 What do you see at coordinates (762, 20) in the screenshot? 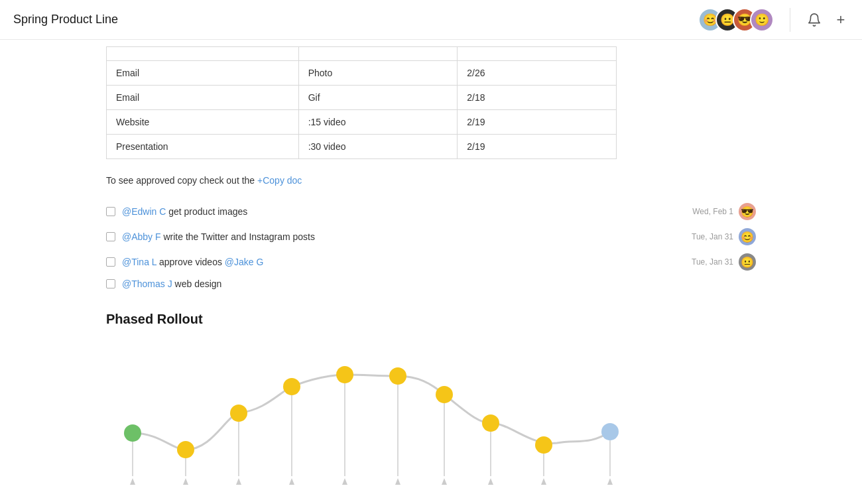
I see `avatar-4: 🙂` at bounding box center [762, 20].